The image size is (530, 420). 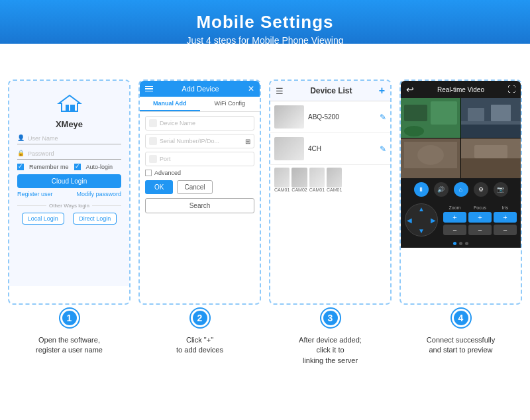 What do you see at coordinates (299, 180) in the screenshot?
I see `cam-2: CAM02` at bounding box center [299, 180].